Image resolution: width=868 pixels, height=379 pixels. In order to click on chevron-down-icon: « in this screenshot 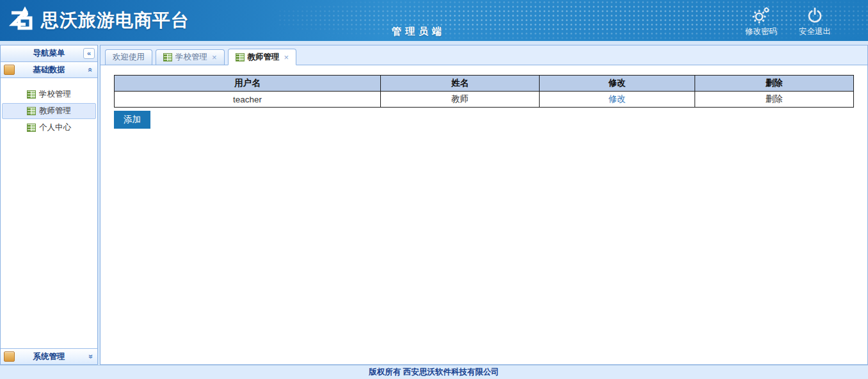, I will do `click(91, 357)`.